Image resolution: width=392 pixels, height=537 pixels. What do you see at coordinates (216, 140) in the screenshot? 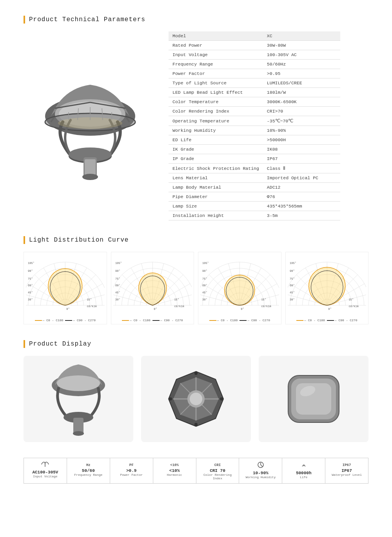
I see `param-name: ED Life` at bounding box center [216, 140].